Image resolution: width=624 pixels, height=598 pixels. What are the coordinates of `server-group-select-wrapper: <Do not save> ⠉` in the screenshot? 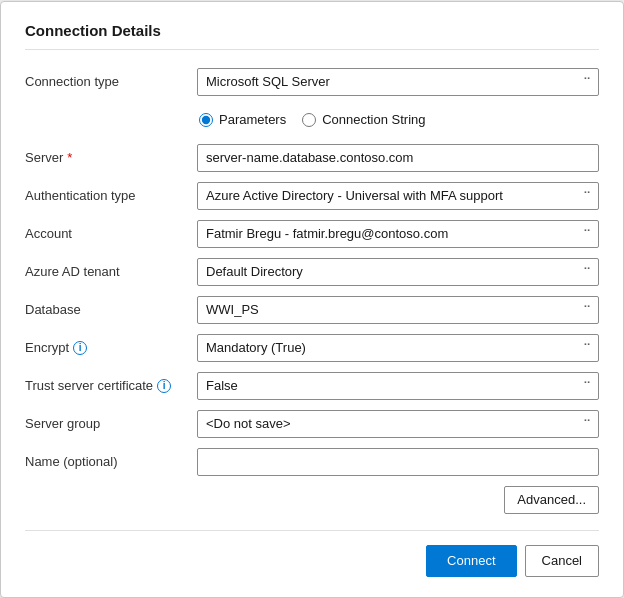 It's located at (398, 424).